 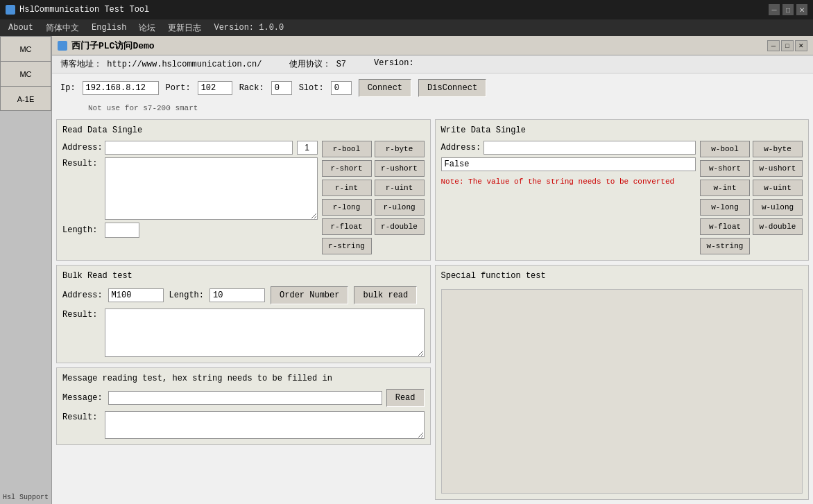 I want to click on read-result-label: Result:, so click(x=82, y=163).